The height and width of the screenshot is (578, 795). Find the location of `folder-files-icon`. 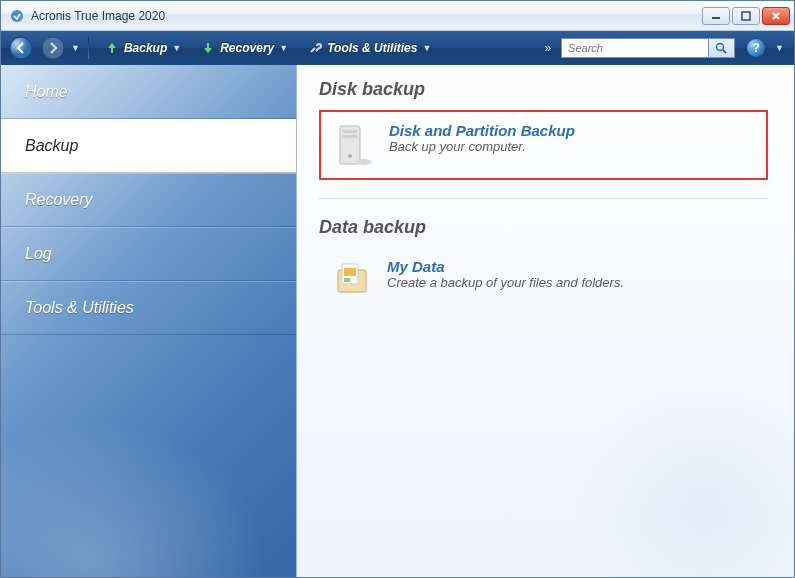

folder-files-icon is located at coordinates (352, 281).